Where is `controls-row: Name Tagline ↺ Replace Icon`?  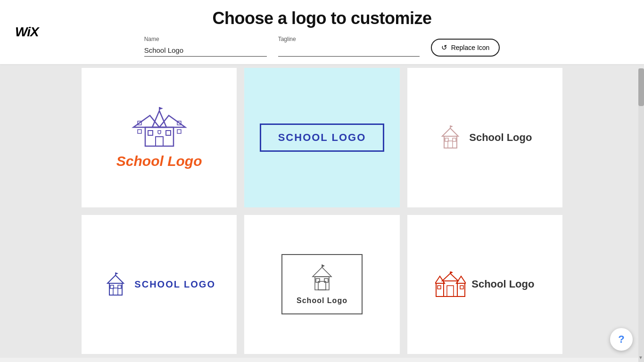 controls-row: Name Tagline ↺ Replace Icon is located at coordinates (322, 46).